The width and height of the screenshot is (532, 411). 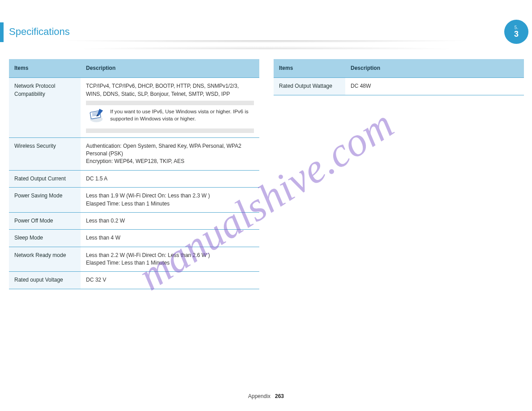 What do you see at coordinates (45, 107) in the screenshot?
I see `spec-key: Network Protocol Compatibility` at bounding box center [45, 107].